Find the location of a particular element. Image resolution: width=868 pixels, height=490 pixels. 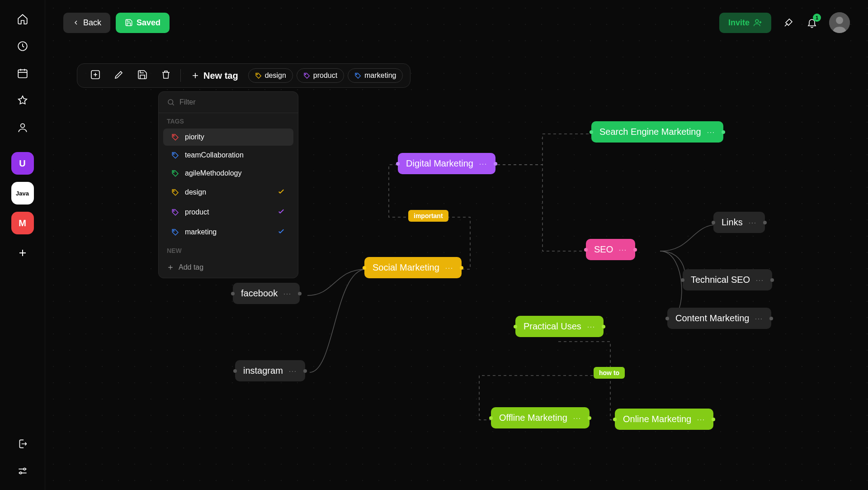

edge-label-important: important is located at coordinates (429, 216).